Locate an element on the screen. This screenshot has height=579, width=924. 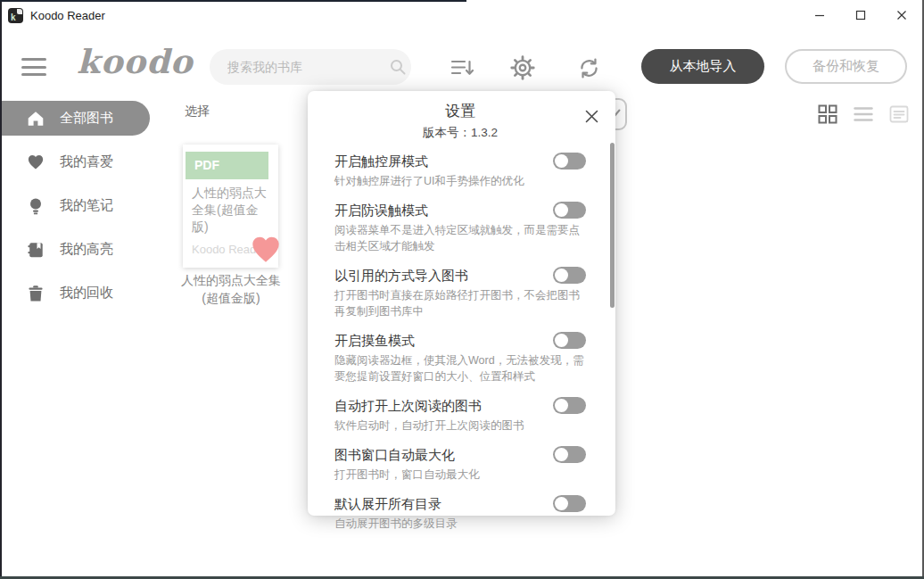
view-mode-switcher is located at coordinates (863, 114).